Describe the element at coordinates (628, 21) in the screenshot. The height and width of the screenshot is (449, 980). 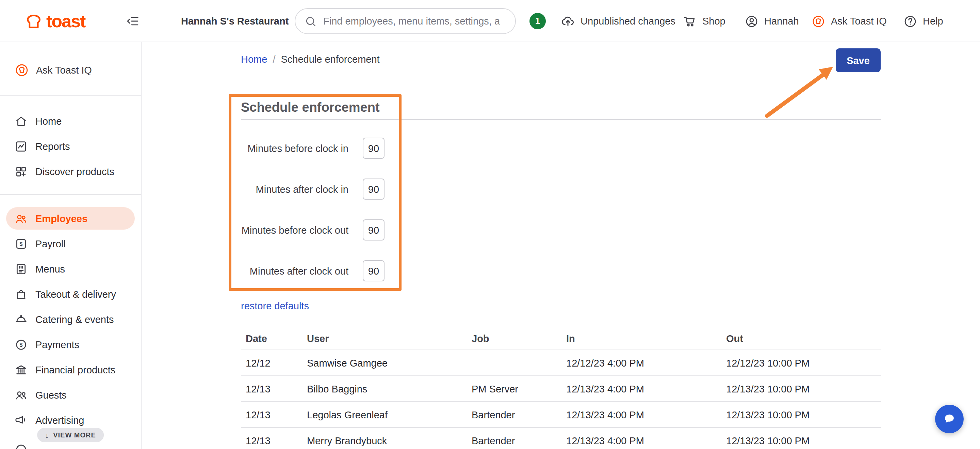
I see `unpublished-changes-label: Unpublished changes` at that location.